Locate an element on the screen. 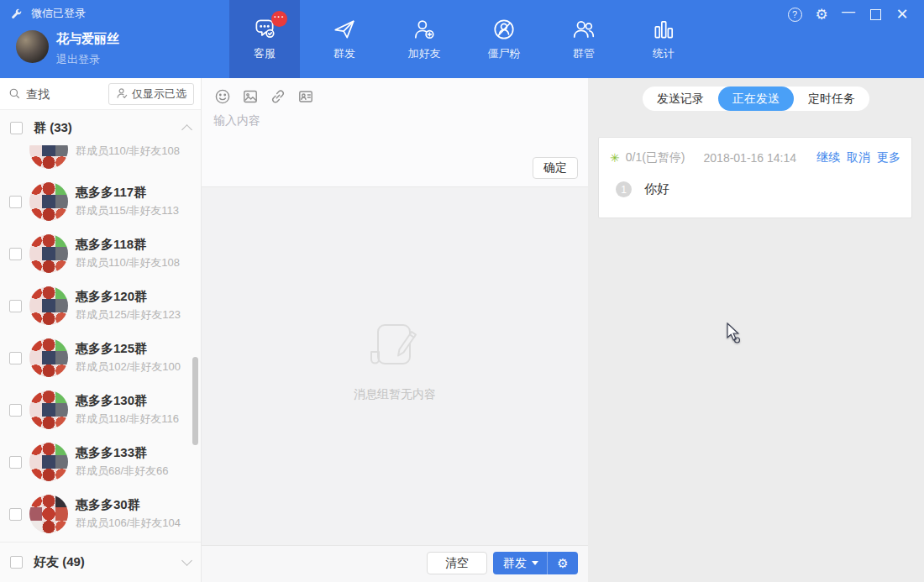 The height and width of the screenshot is (582, 924). close-button: ✕ is located at coordinates (902, 14).